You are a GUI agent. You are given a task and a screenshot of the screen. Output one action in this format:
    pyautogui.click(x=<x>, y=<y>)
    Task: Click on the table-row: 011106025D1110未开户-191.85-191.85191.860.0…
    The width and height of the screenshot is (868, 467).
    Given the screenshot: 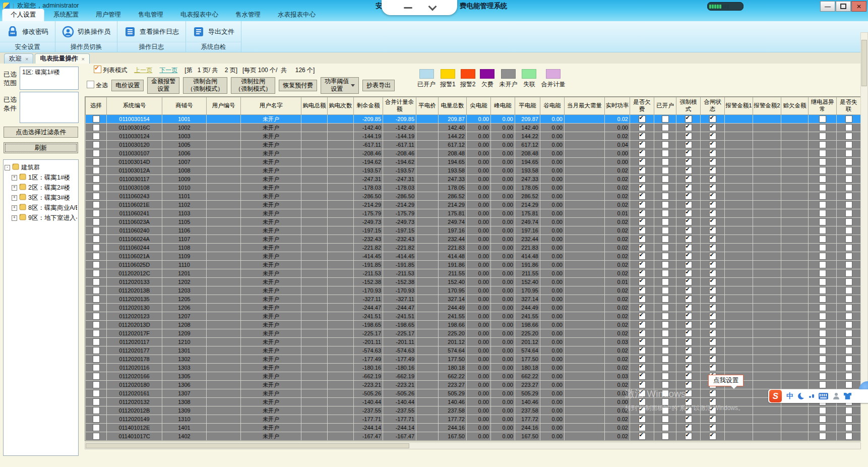 What is the action you would take?
    pyautogui.click(x=473, y=265)
    